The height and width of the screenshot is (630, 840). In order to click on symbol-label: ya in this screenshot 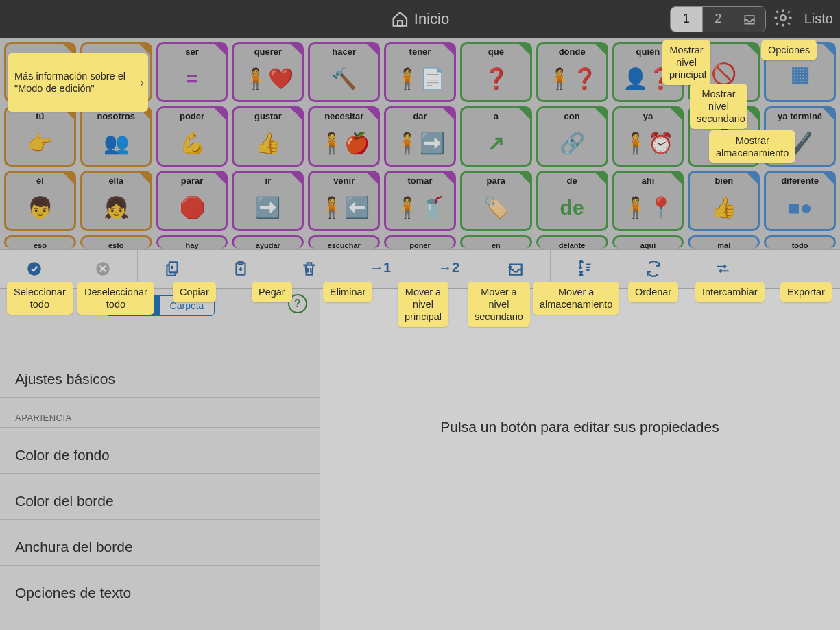, I will do `click(648, 117)`.